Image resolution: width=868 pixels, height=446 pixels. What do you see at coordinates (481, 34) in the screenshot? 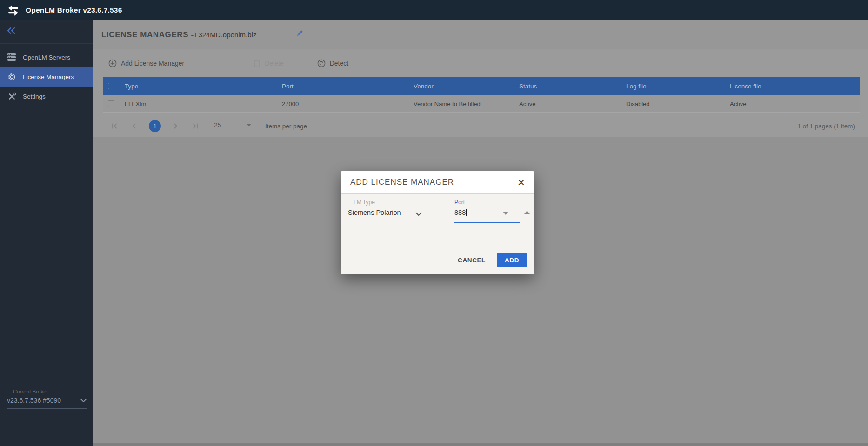
I see `page-header: LICENSE MANAGERS - L324MD.openlm.biz` at bounding box center [481, 34].